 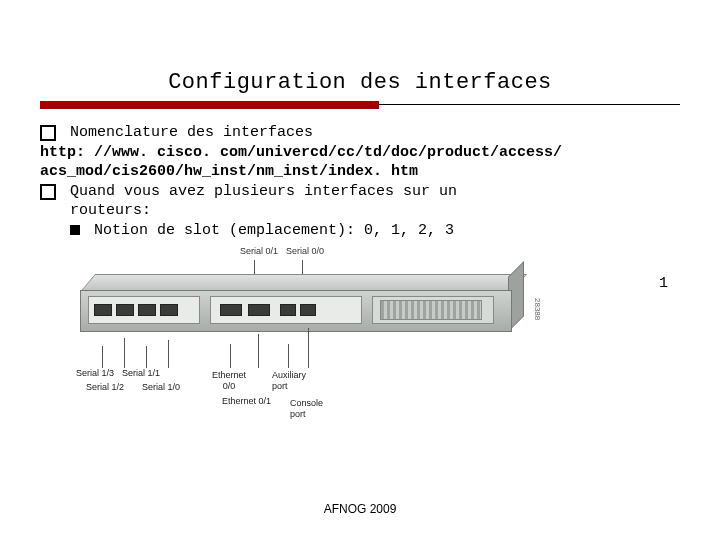 I want to click on label-auxiliary-port: Auxiliary port, so click(x=289, y=382).